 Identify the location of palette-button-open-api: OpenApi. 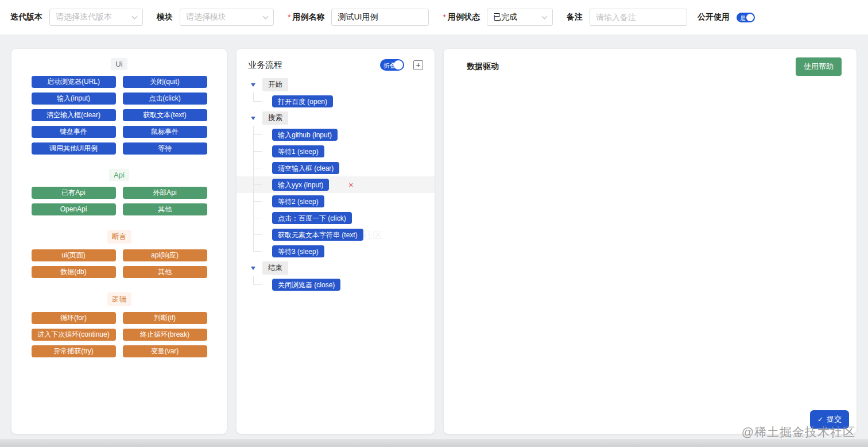
(73, 209).